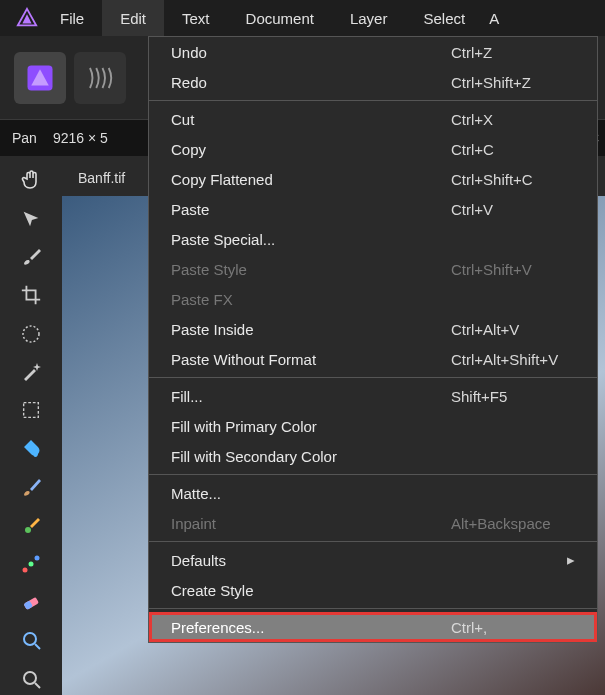  I want to click on menu-item-paste-without-format: Paste Without FormatCtrl+Alt+Shift+V, so click(373, 359).